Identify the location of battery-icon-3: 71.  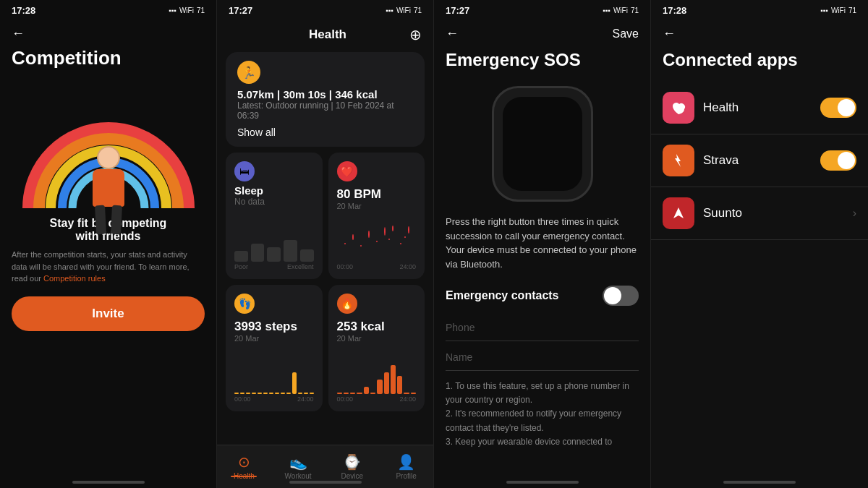
(635, 10).